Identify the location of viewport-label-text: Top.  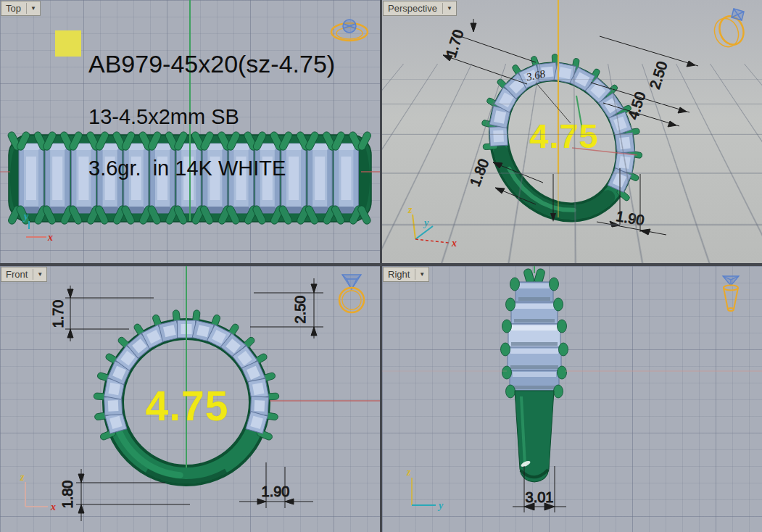
(13, 9).